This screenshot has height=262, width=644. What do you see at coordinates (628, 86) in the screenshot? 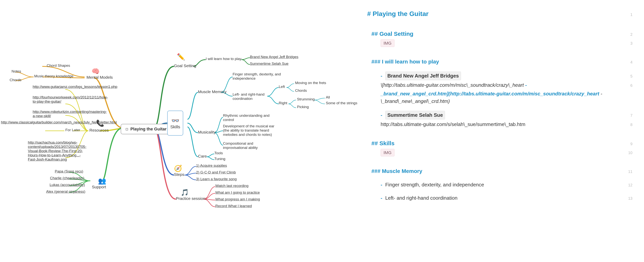
I see `line-number: 6` at bounding box center [628, 86].